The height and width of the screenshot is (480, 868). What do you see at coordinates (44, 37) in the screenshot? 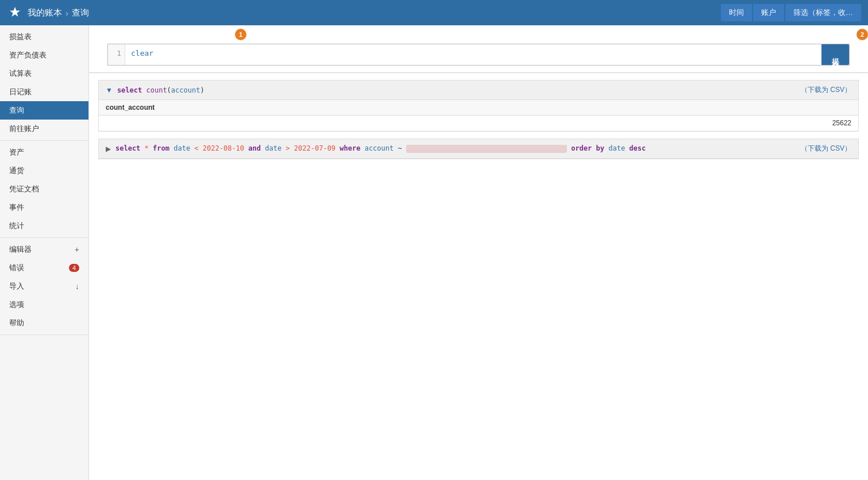
I see `sidebar-item-pnl: 损益表` at bounding box center [44, 37].